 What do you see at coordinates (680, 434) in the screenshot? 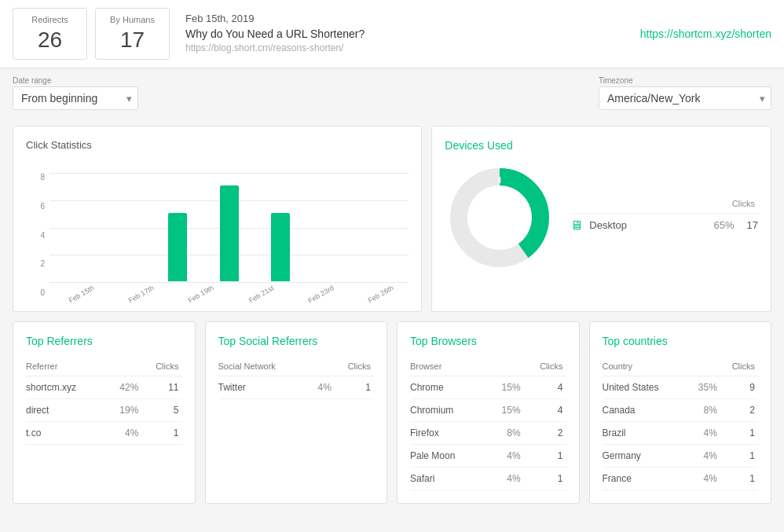
I see `table-row: Brazil4%1` at bounding box center [680, 434].